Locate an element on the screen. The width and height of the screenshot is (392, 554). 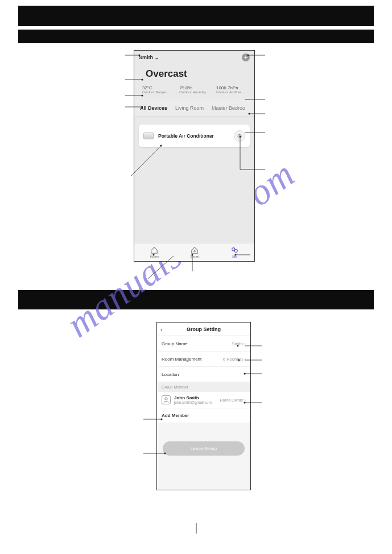
row-room-management: Room Management 6 Room(s)› is located at coordinates (204, 359).